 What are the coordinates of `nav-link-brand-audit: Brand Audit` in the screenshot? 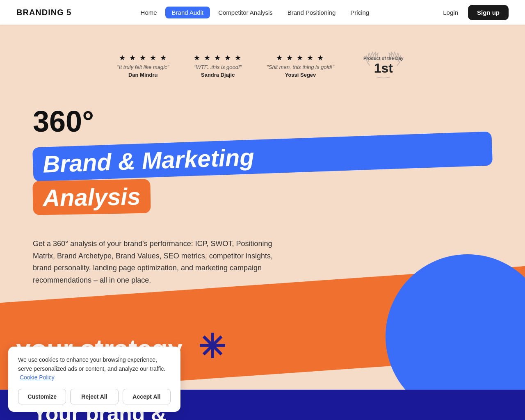 It's located at (188, 12).